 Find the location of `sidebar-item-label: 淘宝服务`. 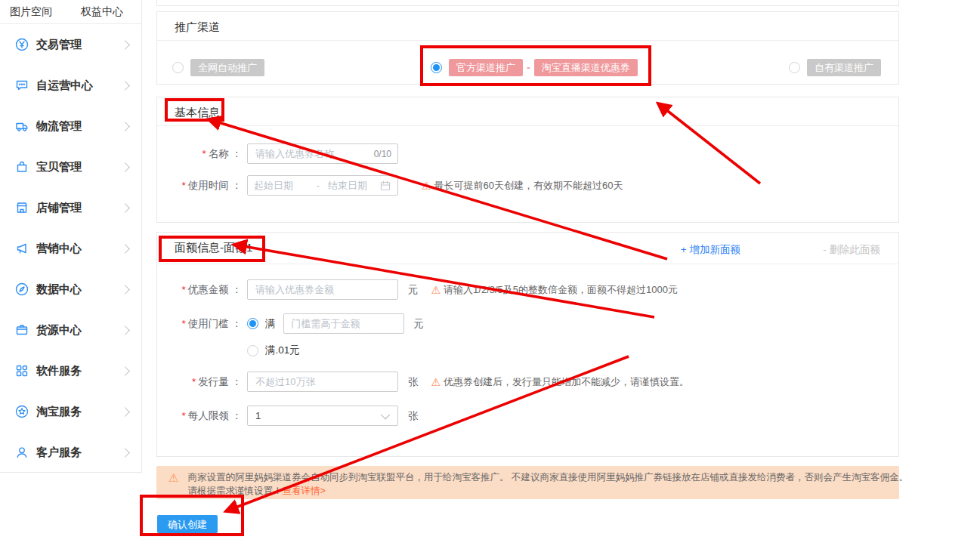

sidebar-item-label: 淘宝服务 is located at coordinates (79, 412).